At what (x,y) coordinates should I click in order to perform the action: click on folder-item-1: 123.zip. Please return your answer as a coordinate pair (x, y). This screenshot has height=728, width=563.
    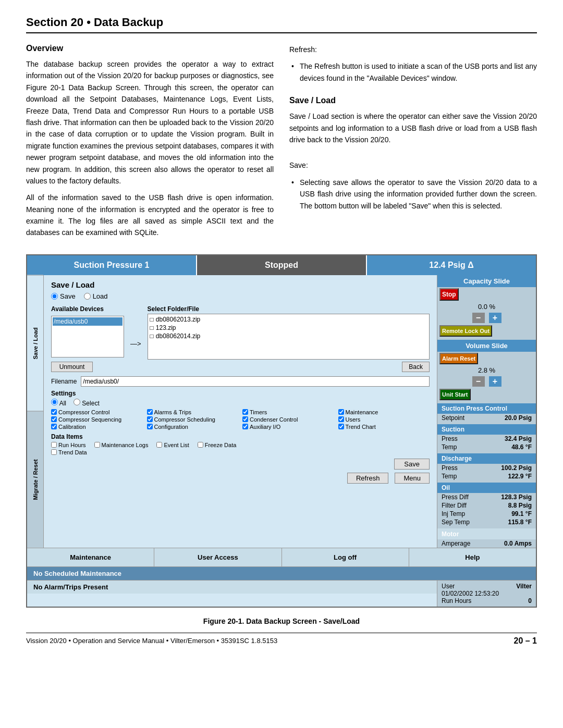
    Looking at the image, I should click on (289, 328).